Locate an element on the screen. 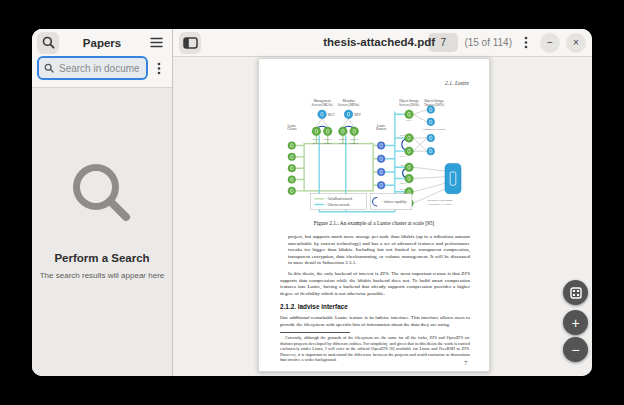 The height and width of the screenshot is (405, 624). page-footer-number: 7 is located at coordinates (466, 363).